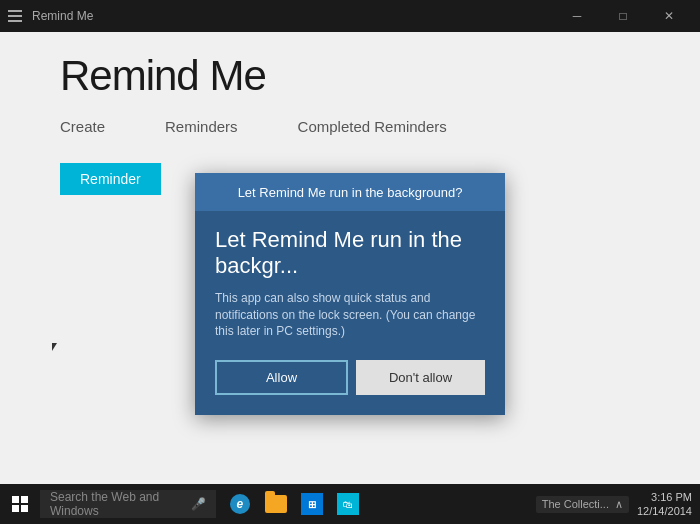 The image size is (700, 524). I want to click on nav-create: Create, so click(82, 126).